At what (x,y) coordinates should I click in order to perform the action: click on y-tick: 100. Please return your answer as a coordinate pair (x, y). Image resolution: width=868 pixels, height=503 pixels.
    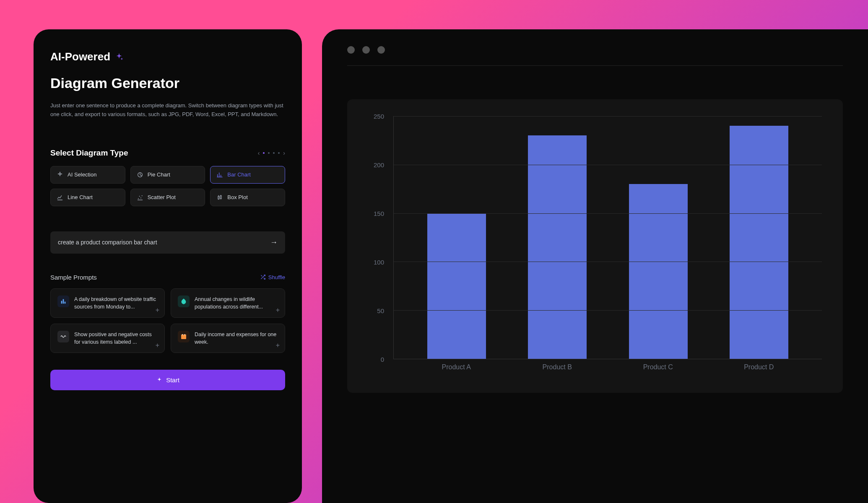
    Looking at the image, I should click on (379, 262).